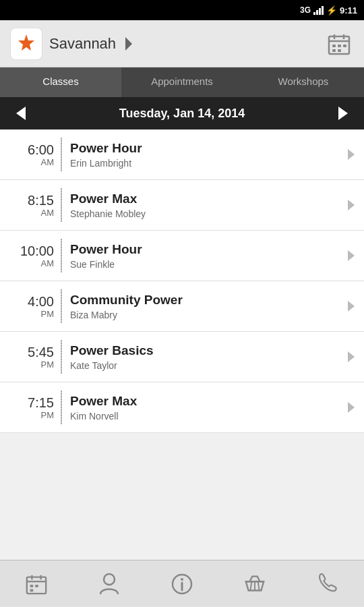  I want to click on class-name-0: Power Hour, so click(204, 148).